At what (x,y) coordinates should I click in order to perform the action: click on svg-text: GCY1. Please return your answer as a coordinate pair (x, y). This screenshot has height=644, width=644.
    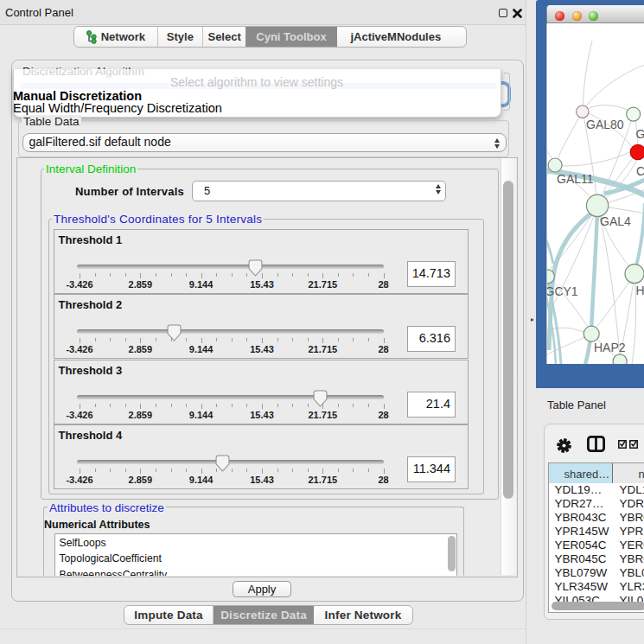
    Looking at the image, I should click on (563, 291).